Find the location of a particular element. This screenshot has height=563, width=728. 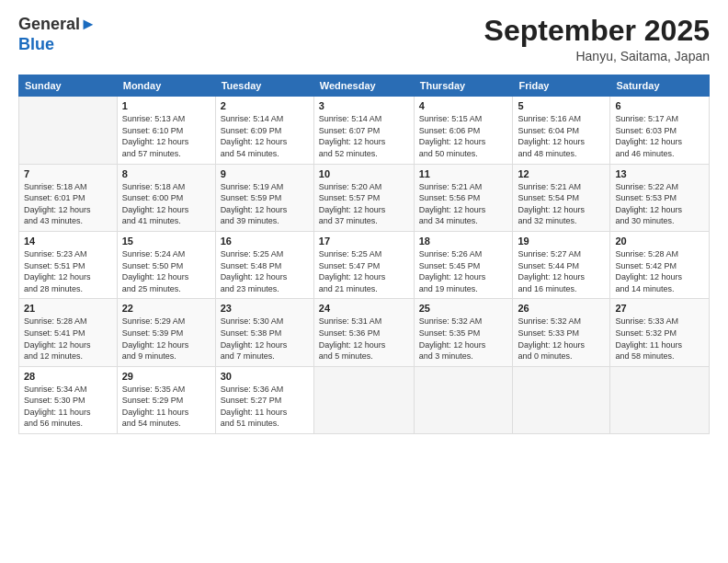

logo-icon: ► is located at coordinates (88, 24).